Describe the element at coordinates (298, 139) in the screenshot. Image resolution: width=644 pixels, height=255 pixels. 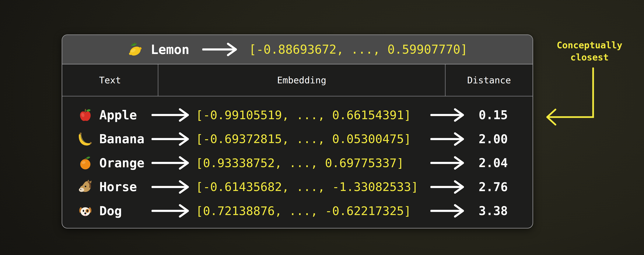
I see `table-row-banana: Banana [-0.69372815, ..., 0.05300475] 2.…` at that location.